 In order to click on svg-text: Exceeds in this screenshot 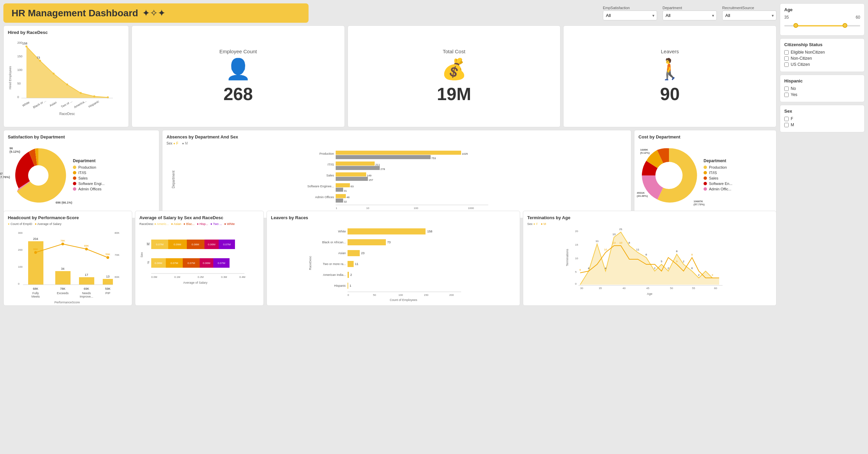, I will do `click(63, 293)`.